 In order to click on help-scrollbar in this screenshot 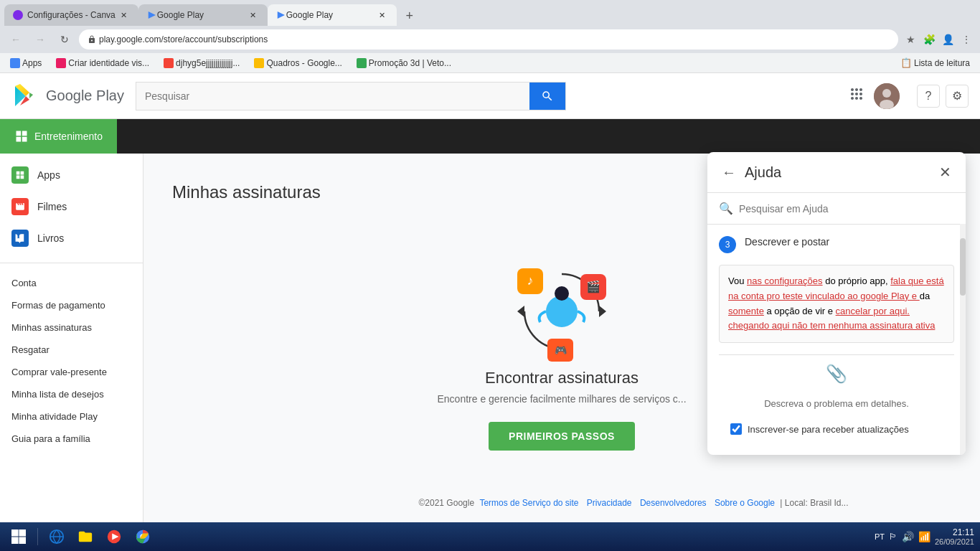, I will do `click(963, 339)`.